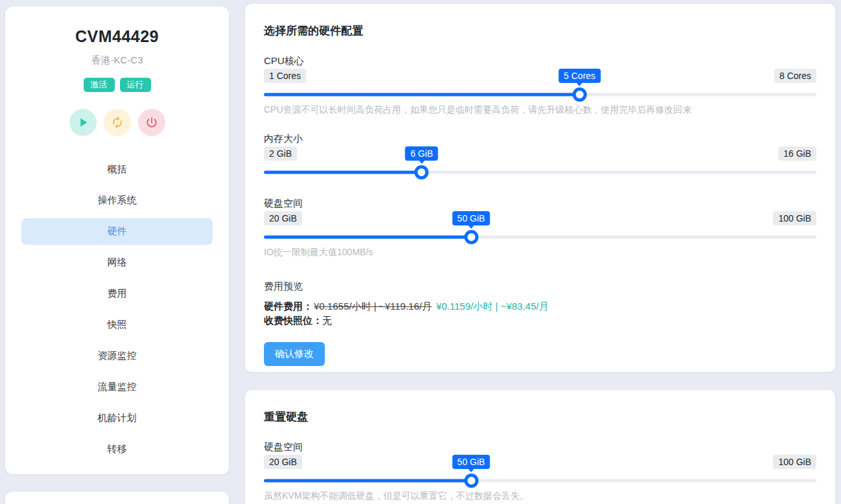 The width and height of the screenshot is (841, 504). Describe the element at coordinates (99, 85) in the screenshot. I see `status-badge: 激活` at that location.